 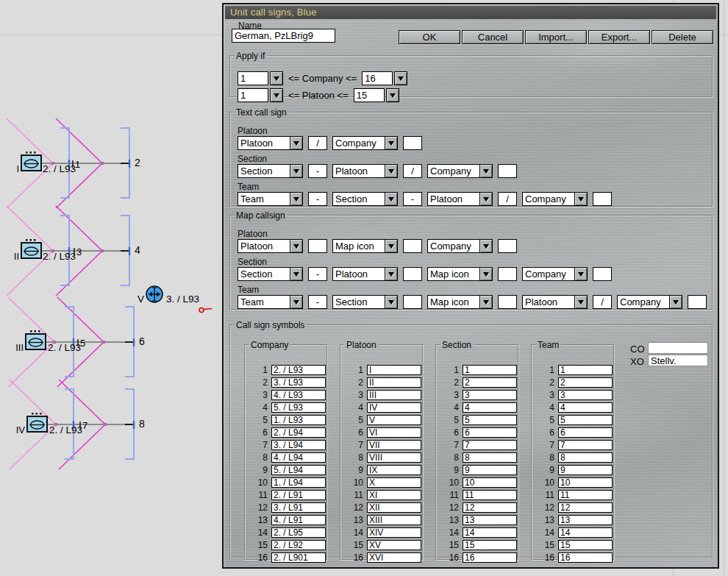 I want to click on name-input, so click(x=284, y=35).